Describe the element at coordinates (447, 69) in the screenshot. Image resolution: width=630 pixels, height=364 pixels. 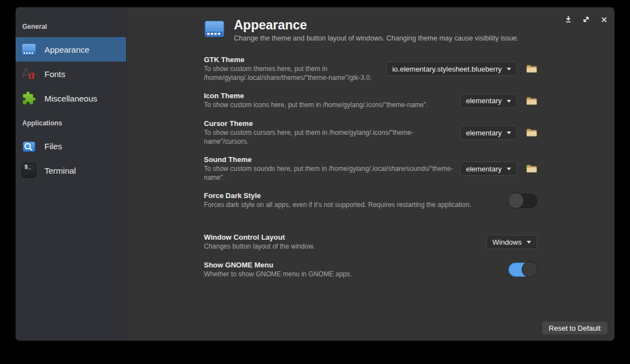
I see `gtk-theme-value: io.elementary.stylesheet.blueberry` at that location.